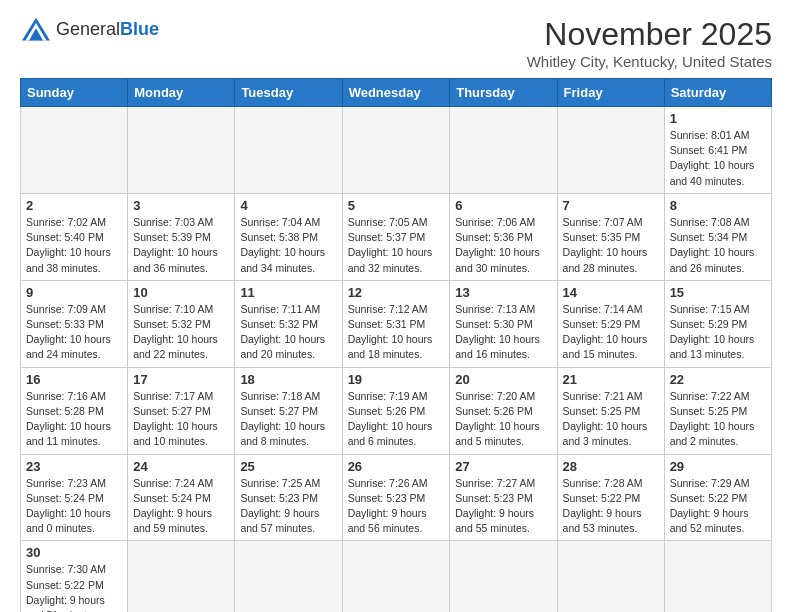  What do you see at coordinates (90, 30) in the screenshot?
I see `logo: GeneralBlue` at bounding box center [90, 30].